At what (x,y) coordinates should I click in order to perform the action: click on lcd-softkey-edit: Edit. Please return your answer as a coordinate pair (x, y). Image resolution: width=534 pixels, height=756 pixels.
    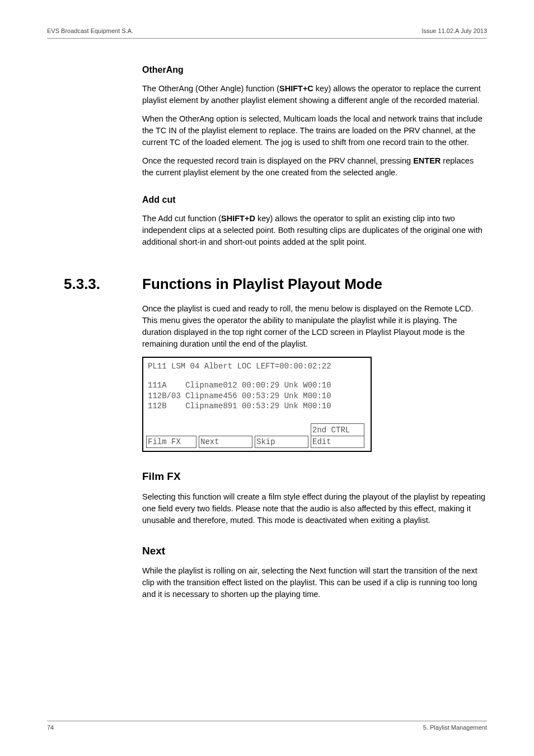
    Looking at the image, I should click on (338, 442).